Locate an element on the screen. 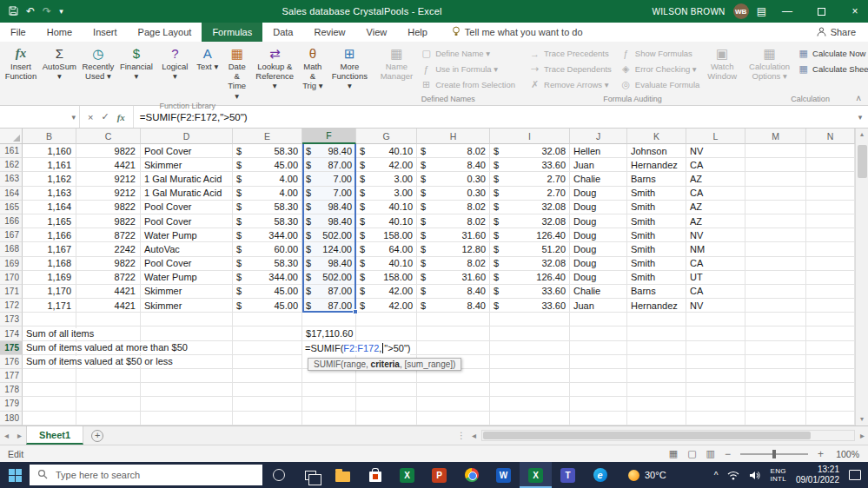 The width and height of the screenshot is (868, 488). cell-H180 is located at coordinates (454, 419).